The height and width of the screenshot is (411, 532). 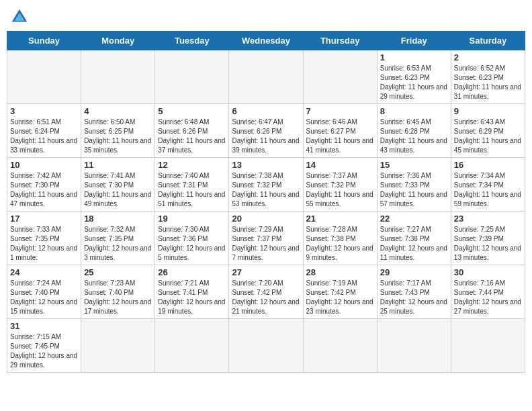 What do you see at coordinates (414, 273) in the screenshot?
I see `day-number: 29` at bounding box center [414, 273].